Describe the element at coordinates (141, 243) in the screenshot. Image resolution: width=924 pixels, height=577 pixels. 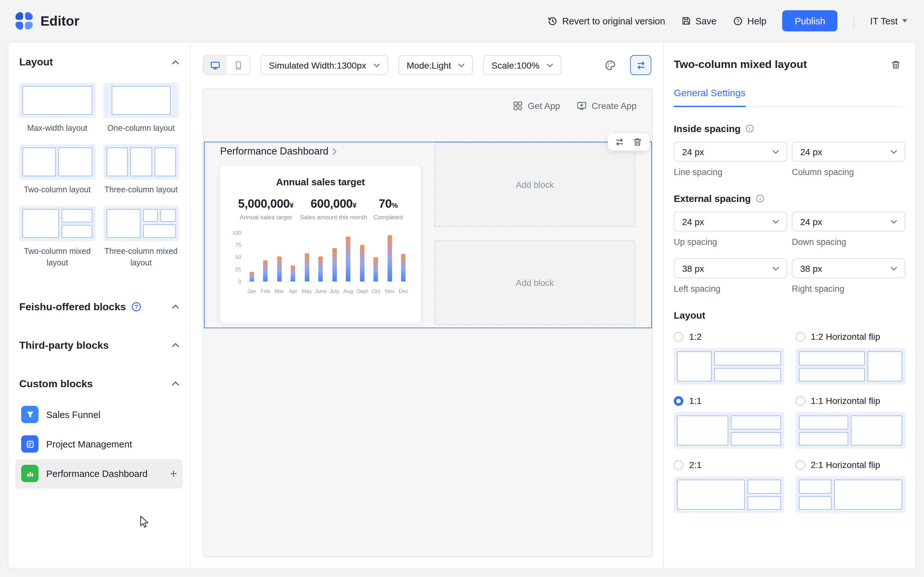
I see `layout-option-three-column-mixed: Three-column mixed layout` at that location.